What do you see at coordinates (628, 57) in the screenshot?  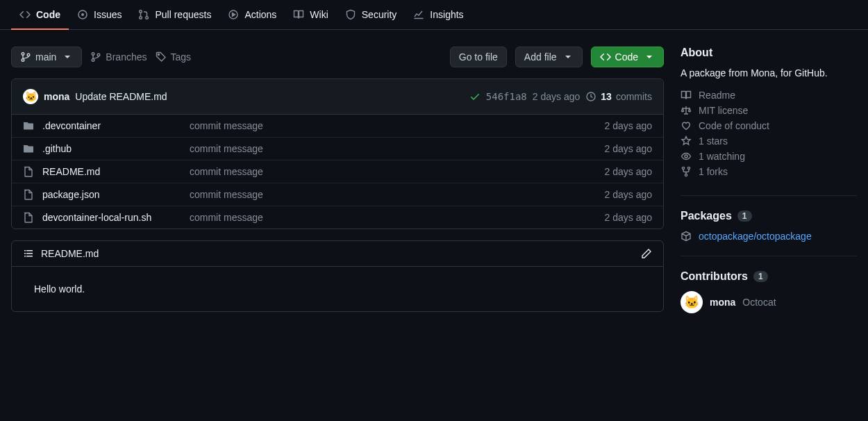 I see `code-download-button: Code` at bounding box center [628, 57].